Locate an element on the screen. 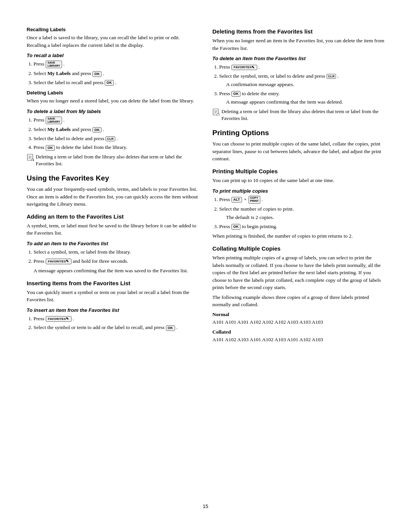 The width and height of the screenshot is (411, 532). delete-item-steps: Press FAVORITES✎ . Select the symbol, te… is located at coordinates (302, 85).